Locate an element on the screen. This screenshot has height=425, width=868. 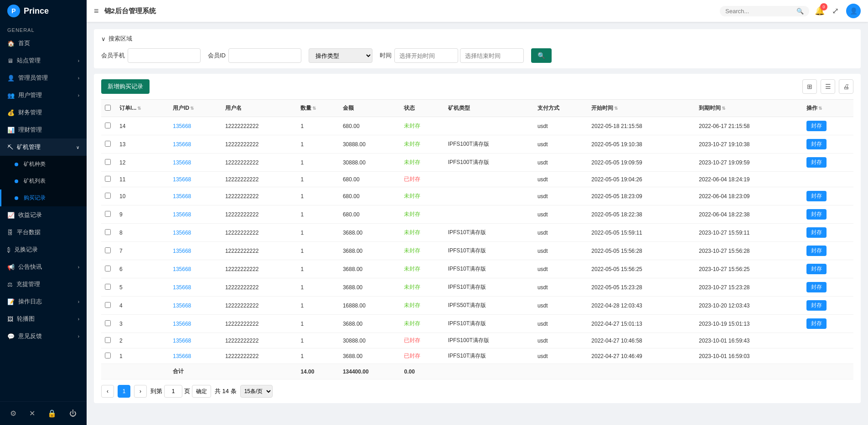
sidebar-item-platform-data: 🗄 平台数据 is located at coordinates (43, 232).